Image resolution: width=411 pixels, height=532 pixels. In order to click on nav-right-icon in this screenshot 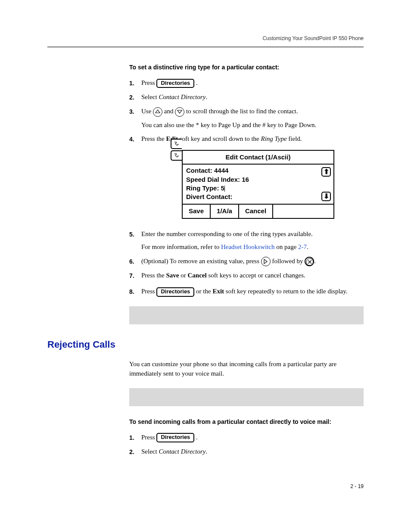, I will do `click(266, 261)`.